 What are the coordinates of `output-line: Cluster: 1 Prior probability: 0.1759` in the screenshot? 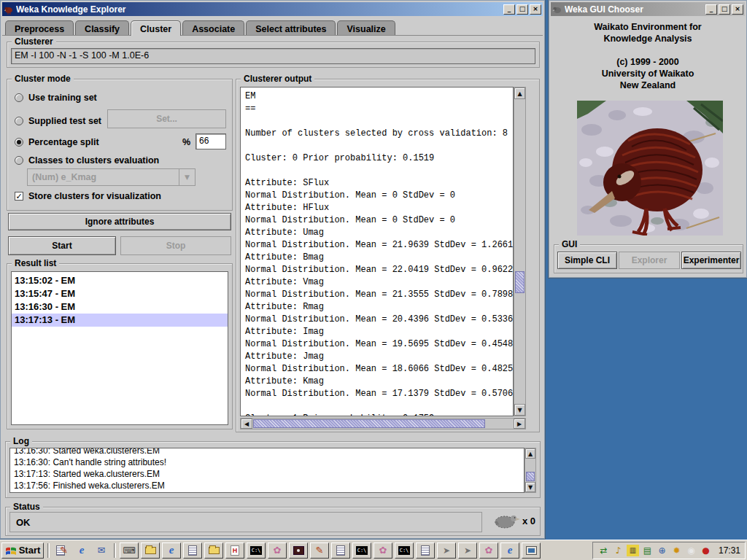 It's located at (379, 414).